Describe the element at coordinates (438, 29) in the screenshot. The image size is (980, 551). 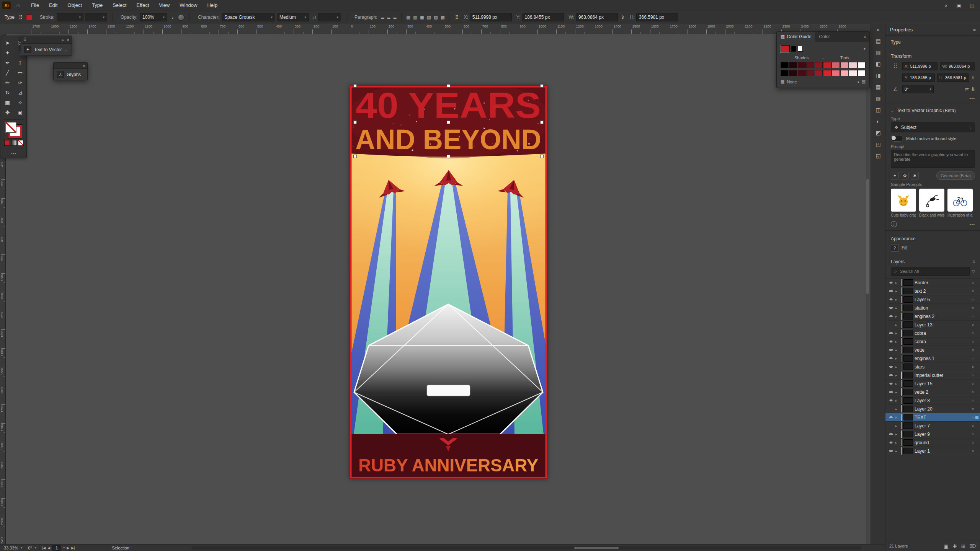
I see `horizontal-ruler: 1700160015001400130012001100100090080070…` at that location.